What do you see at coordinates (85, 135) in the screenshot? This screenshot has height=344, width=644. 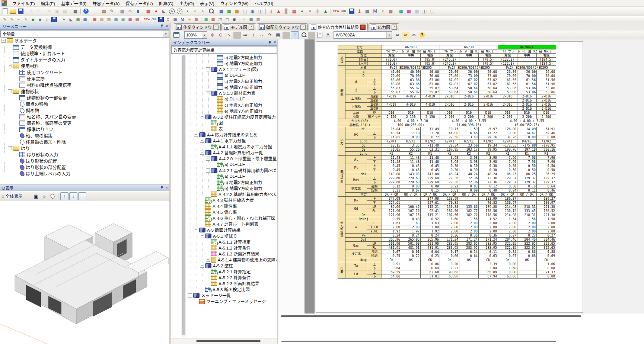 I see `tree-menu-item: 軸、層の編集` at bounding box center [85, 135].